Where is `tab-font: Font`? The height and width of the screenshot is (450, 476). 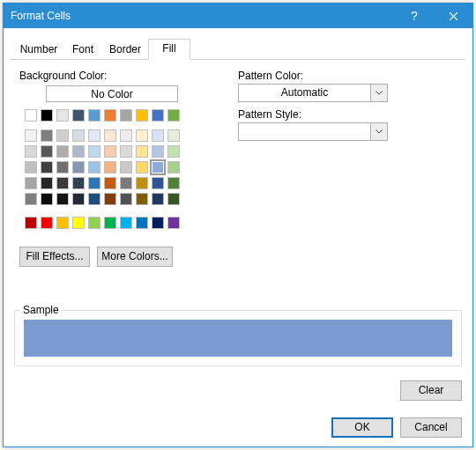 tab-font: Font is located at coordinates (83, 50).